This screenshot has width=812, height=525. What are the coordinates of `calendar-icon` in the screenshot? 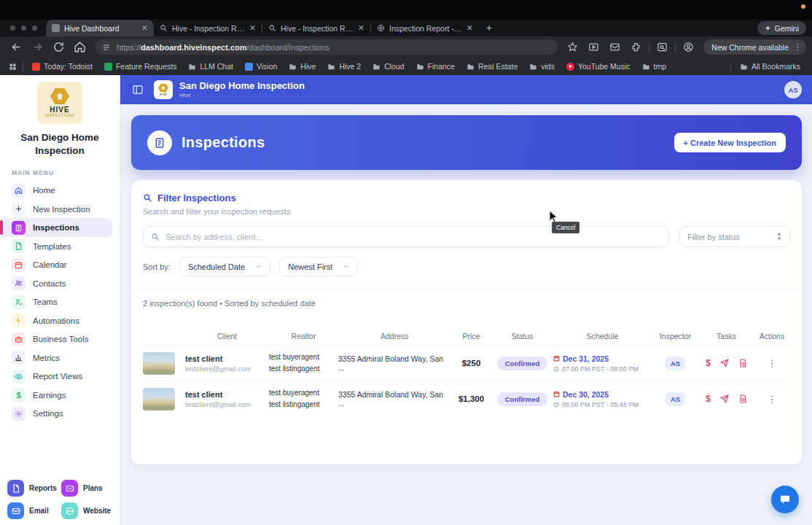 It's located at (19, 265).